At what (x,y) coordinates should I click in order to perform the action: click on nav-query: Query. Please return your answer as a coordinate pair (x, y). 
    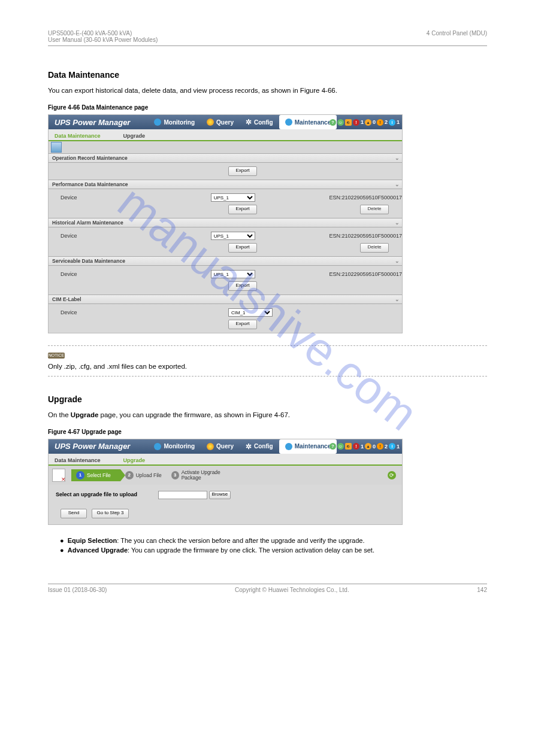
    Looking at the image, I should click on (220, 122).